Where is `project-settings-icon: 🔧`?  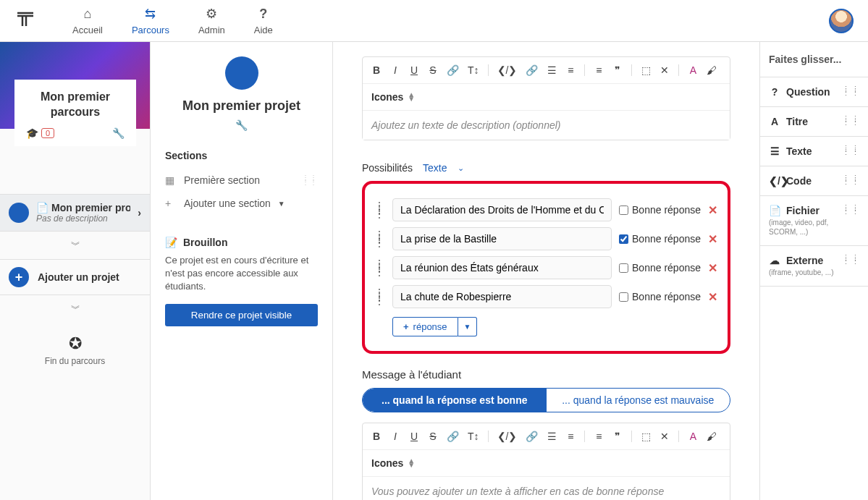 project-settings-icon: 🔧 is located at coordinates (242, 125).